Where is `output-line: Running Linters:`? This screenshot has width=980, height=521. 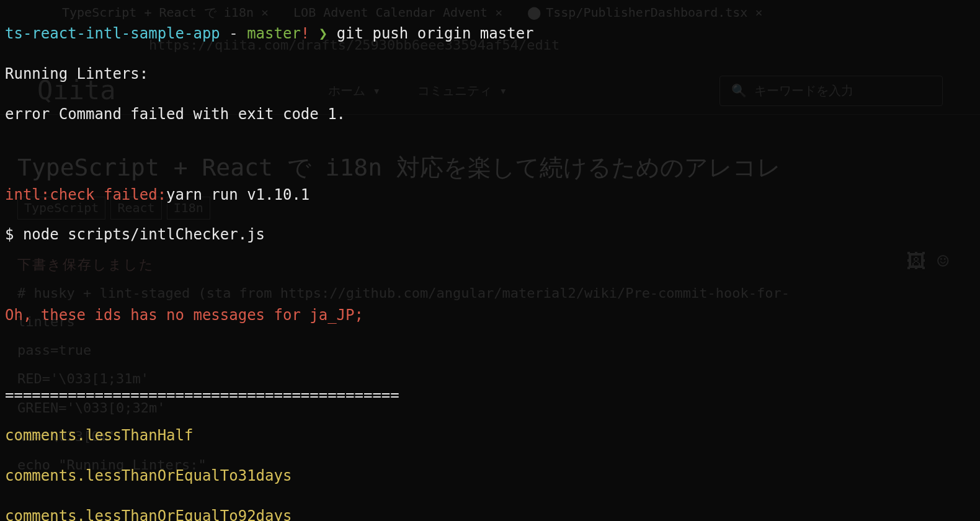
output-line: Running Linters: is located at coordinates (490, 74).